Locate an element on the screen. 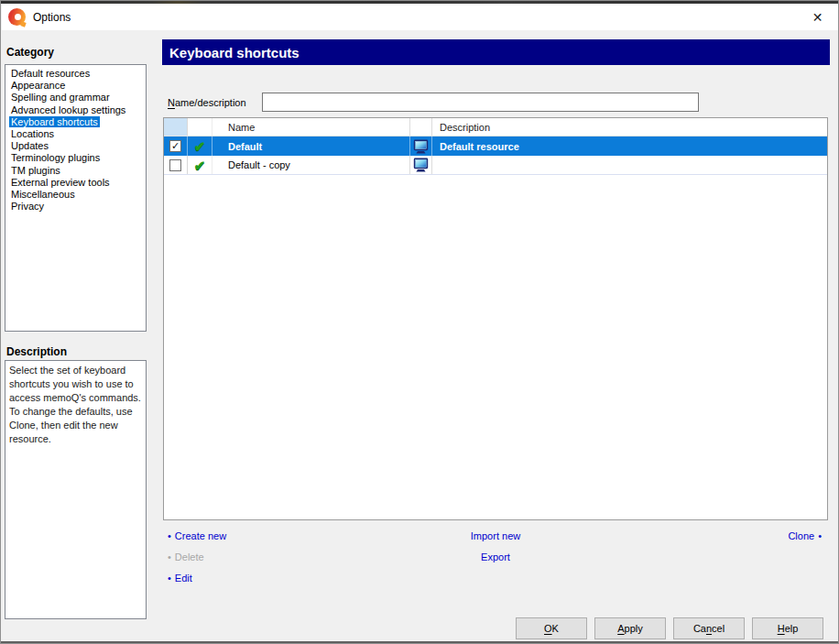 The width and height of the screenshot is (839, 644). category-item-keyboard-shortcuts: Keyboard shortcuts is located at coordinates (75, 123).